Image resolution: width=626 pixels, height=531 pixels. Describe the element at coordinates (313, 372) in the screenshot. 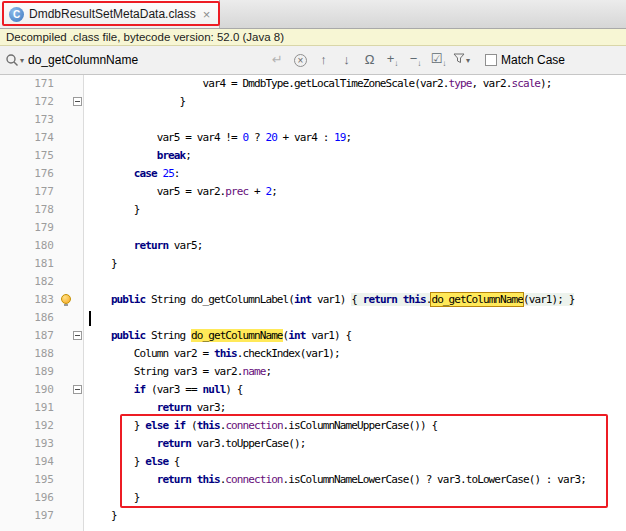

I see `code-line: 189 String var3 = var2.name;` at that location.